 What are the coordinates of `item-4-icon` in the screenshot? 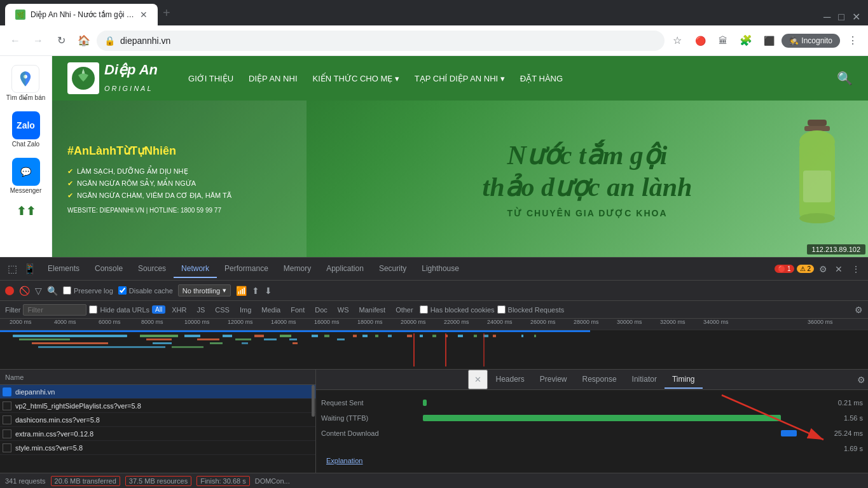 It's located at (7, 434).